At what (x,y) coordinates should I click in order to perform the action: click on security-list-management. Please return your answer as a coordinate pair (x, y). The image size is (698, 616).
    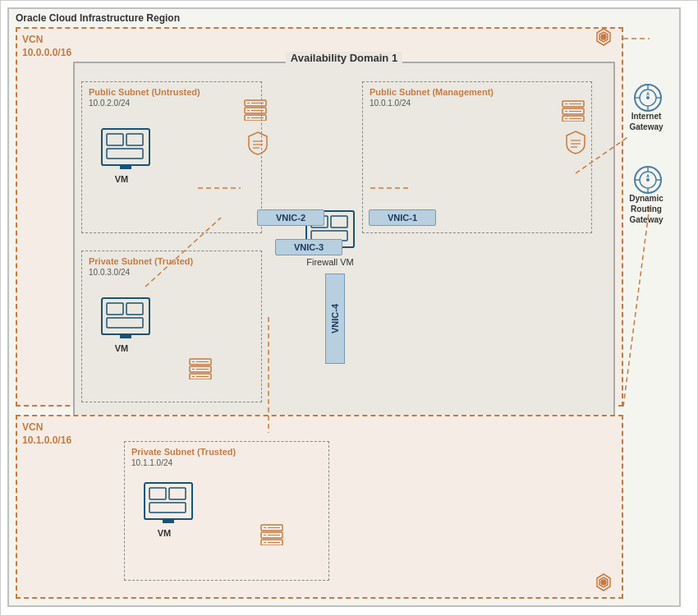
    Looking at the image, I should click on (576, 144).